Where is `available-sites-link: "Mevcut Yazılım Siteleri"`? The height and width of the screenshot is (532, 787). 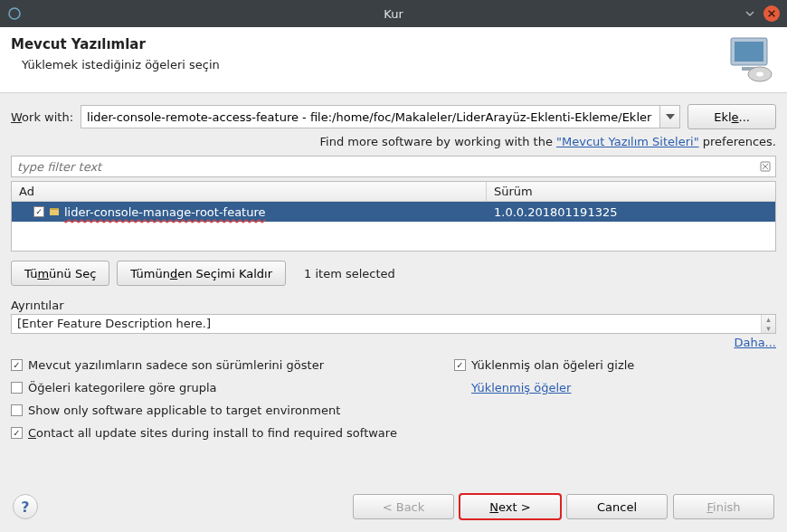
available-sites-link: "Mevcut Yazılım Siteleri" is located at coordinates (628, 141).